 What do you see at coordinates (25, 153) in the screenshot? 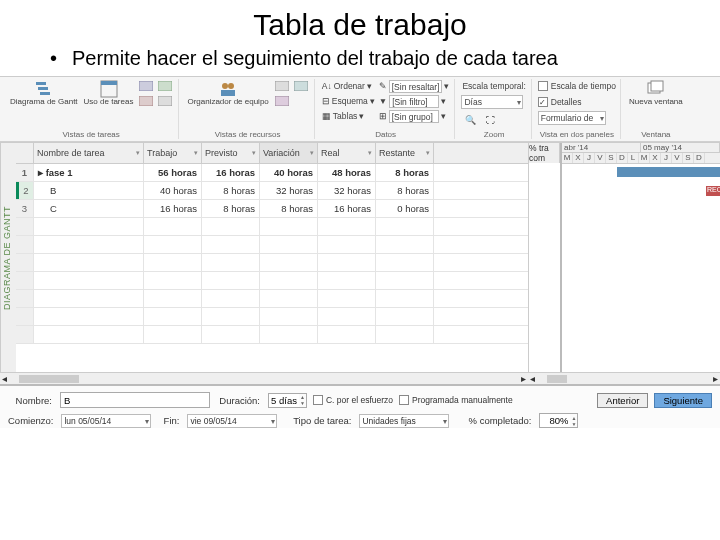
I see `header-rownum` at bounding box center [25, 153].